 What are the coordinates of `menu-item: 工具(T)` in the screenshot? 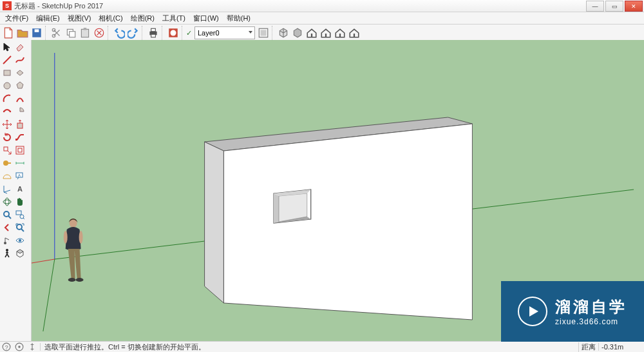 It's located at (174, 18).